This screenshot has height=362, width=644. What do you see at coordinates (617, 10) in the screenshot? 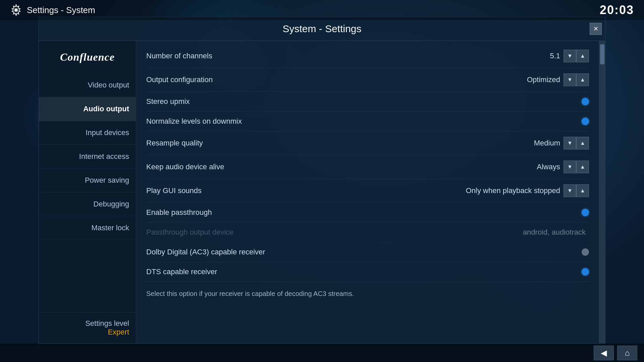
I see `clock: 20:03` at bounding box center [617, 10].